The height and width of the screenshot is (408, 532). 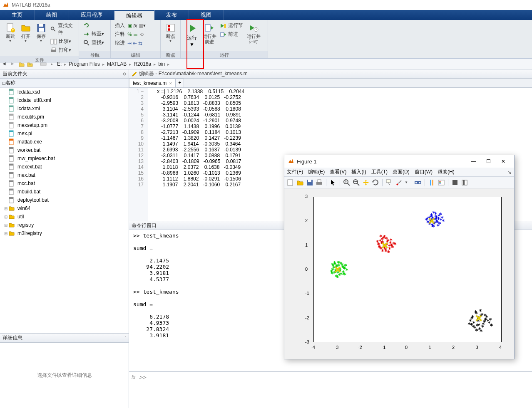 What do you see at coordinates (64, 183) in the screenshot?
I see `file-row: mcc.bat` at bounding box center [64, 183].